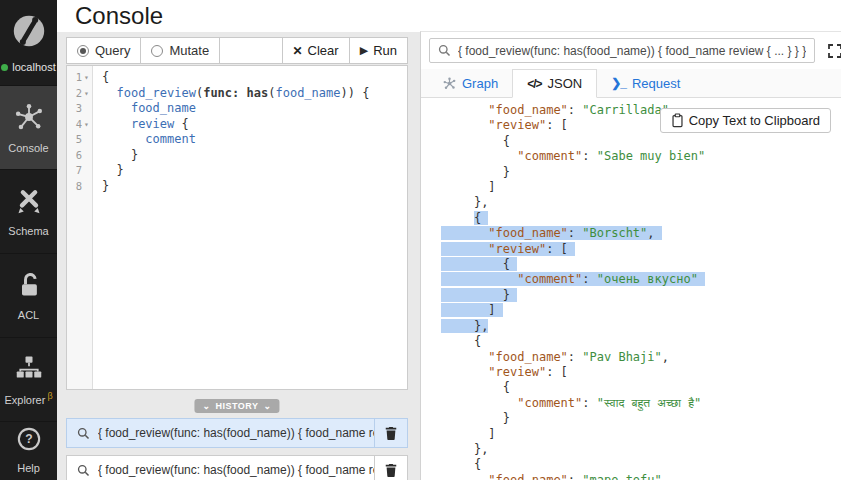  Describe the element at coordinates (746, 120) in the screenshot. I see `copy-to-clipboard-button: Copy Text to Clipboard` at that location.